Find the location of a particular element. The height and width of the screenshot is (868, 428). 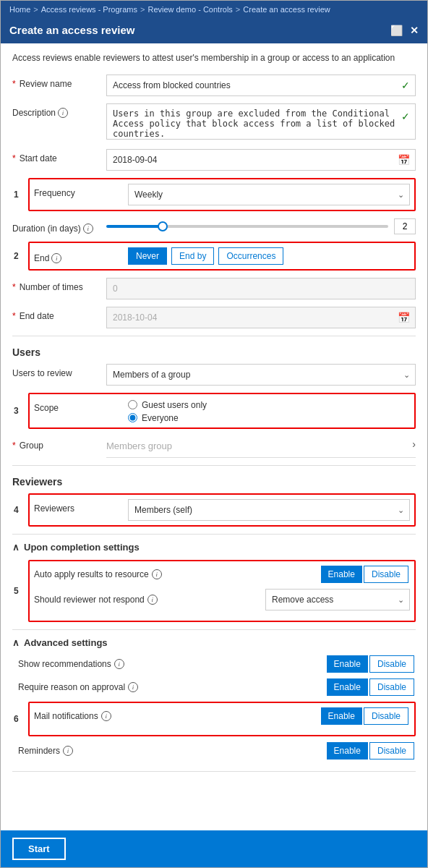

start-button: Start is located at coordinates (39, 849).